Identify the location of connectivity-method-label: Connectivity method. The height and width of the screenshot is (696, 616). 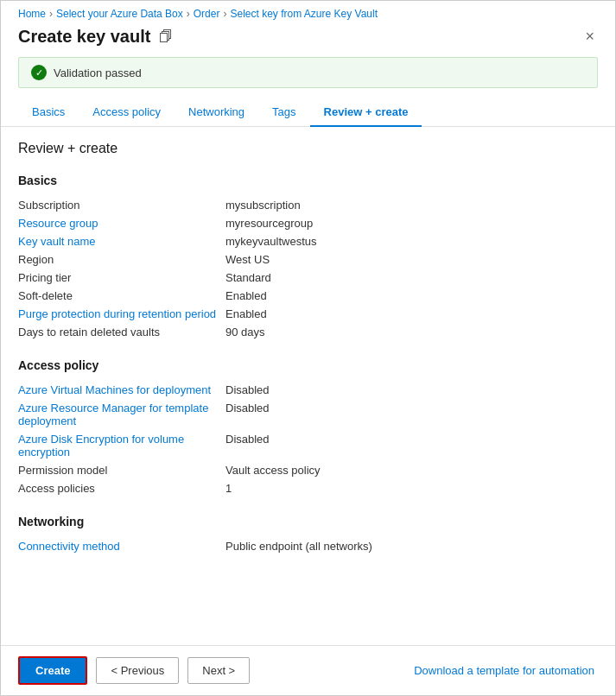
(122, 546).